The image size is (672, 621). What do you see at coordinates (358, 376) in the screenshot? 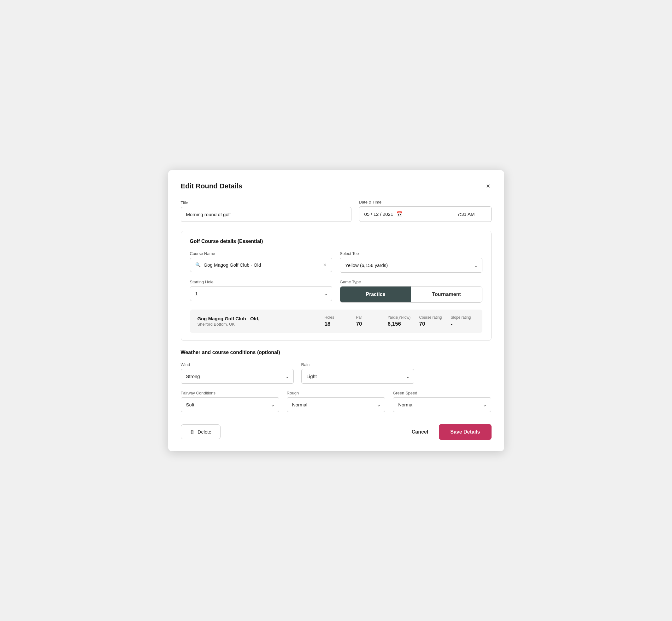
I see `rain-dropdown: NoneLightModerateHeavy` at bounding box center [358, 376].